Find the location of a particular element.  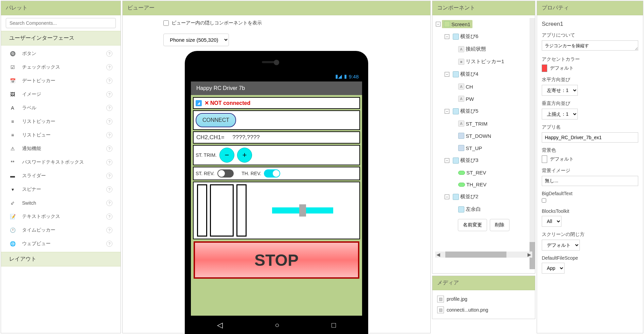

throttle-slider is located at coordinates (303, 210).